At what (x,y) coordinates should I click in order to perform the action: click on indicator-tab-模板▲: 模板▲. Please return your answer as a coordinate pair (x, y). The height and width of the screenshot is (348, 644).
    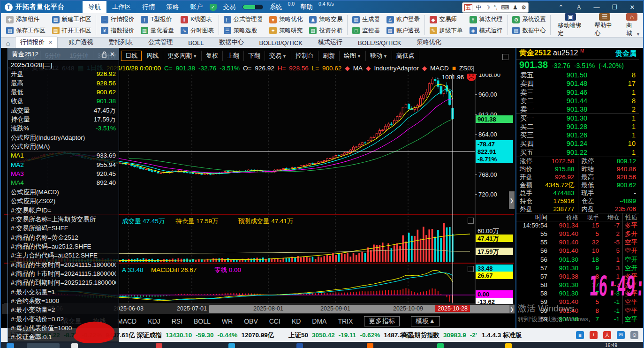
    Looking at the image, I should click on (425, 321).